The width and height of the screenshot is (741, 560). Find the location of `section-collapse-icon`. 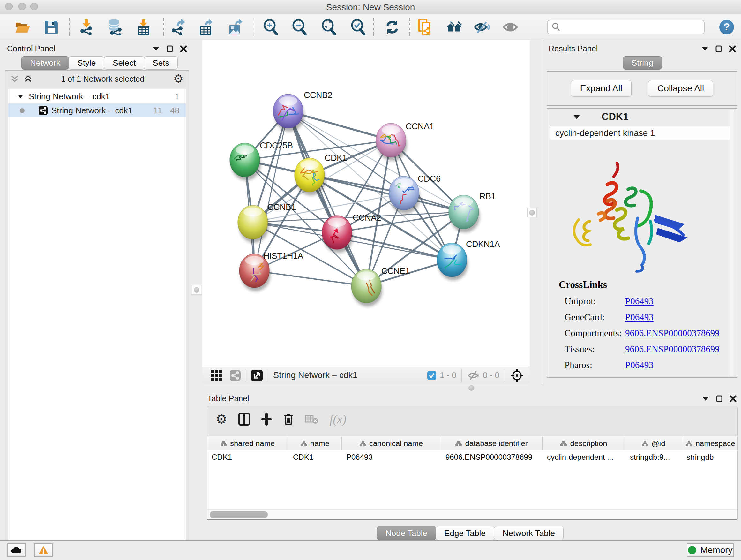

section-collapse-icon is located at coordinates (577, 117).